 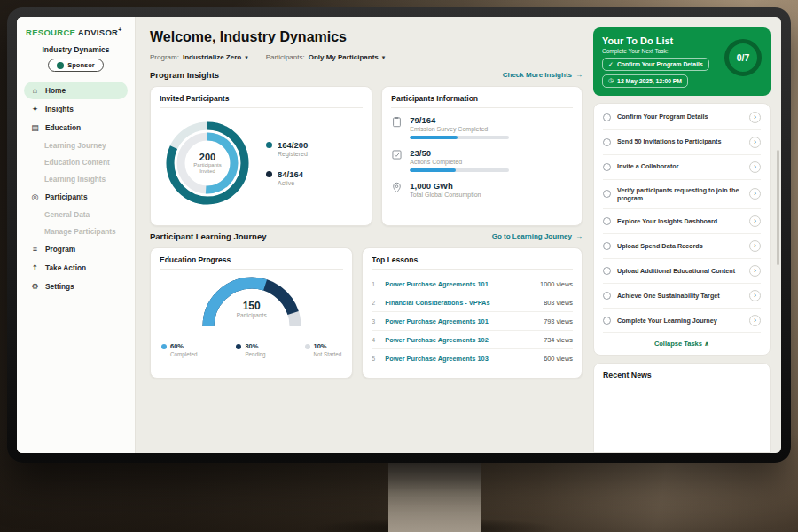 What do you see at coordinates (461, 303) in the screenshot?
I see `lesson-link: Financial Considerations - VPPAs` at bounding box center [461, 303].